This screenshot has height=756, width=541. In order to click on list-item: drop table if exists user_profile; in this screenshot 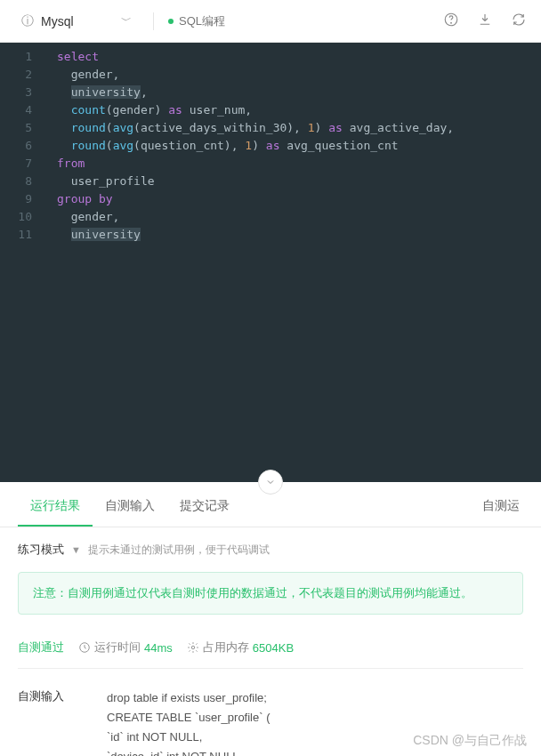, I will do `click(192, 698)`.